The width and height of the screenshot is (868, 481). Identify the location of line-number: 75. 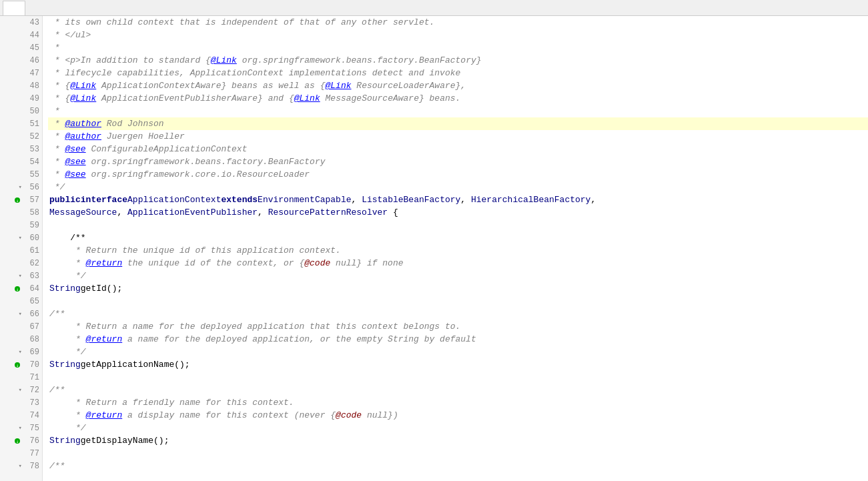
(31, 428).